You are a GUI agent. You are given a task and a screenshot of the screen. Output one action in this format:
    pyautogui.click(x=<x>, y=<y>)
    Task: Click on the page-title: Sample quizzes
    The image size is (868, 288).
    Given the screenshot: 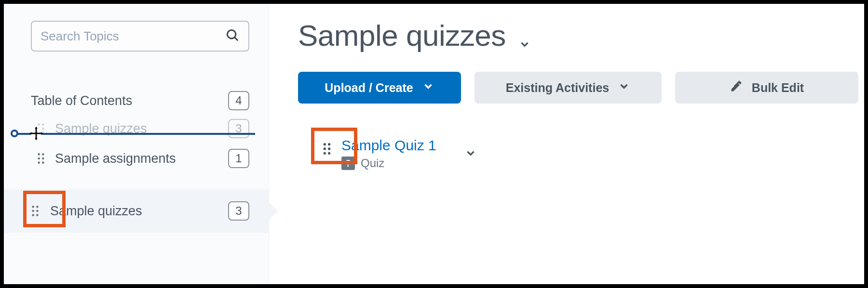 What is the action you would take?
    pyautogui.click(x=402, y=36)
    